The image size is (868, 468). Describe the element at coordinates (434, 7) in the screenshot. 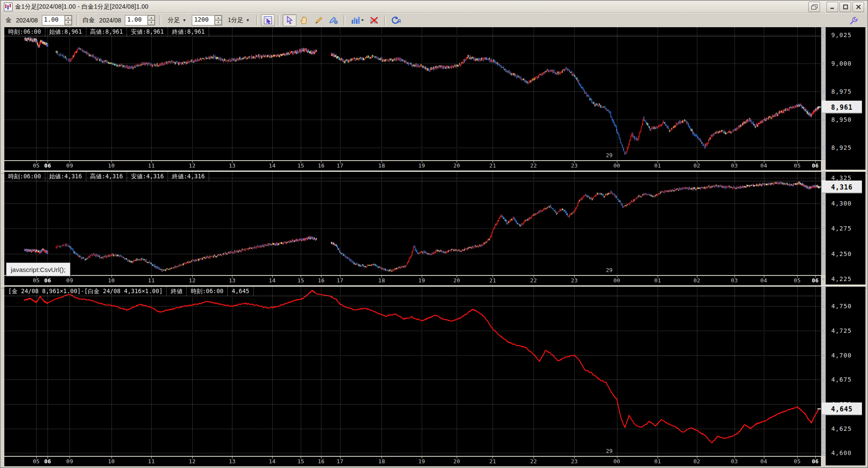

I see `titlebar: 金1分足[2024/08]1.00 - 白金1分足[2024/08]1.00` at that location.